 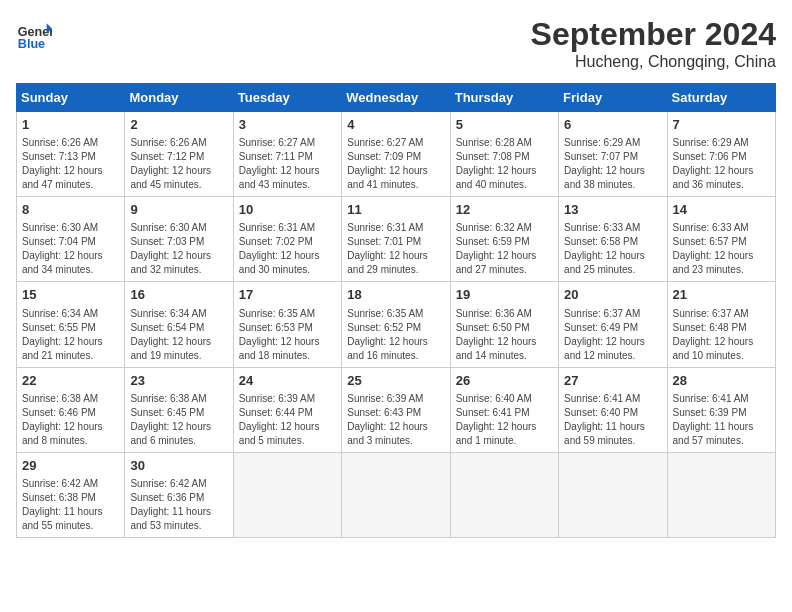 What do you see at coordinates (396, 125) in the screenshot?
I see `day-number: 4` at bounding box center [396, 125].